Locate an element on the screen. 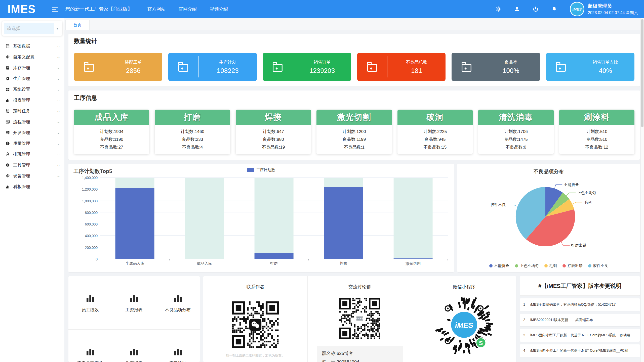  gear-icon is located at coordinates (8, 78).